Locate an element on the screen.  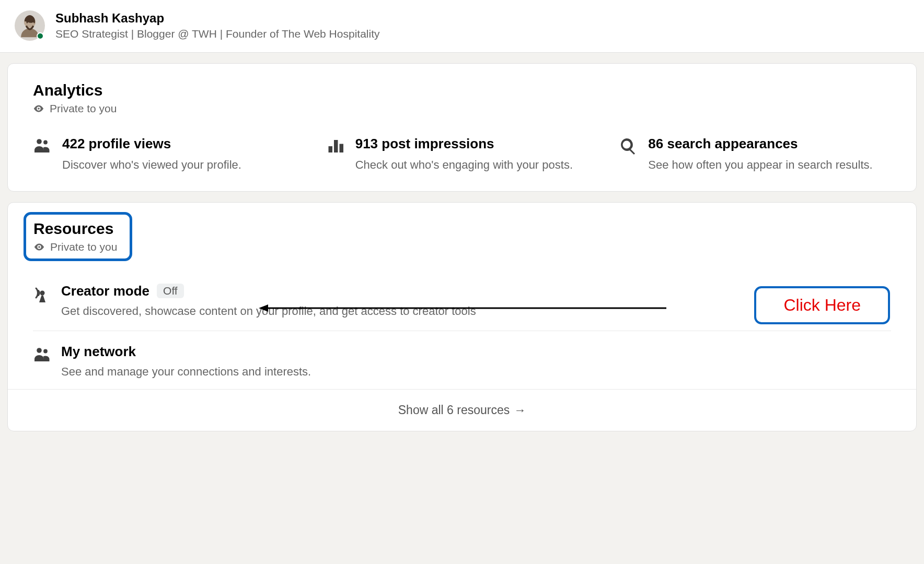
annotation-arrow is located at coordinates (463, 308).